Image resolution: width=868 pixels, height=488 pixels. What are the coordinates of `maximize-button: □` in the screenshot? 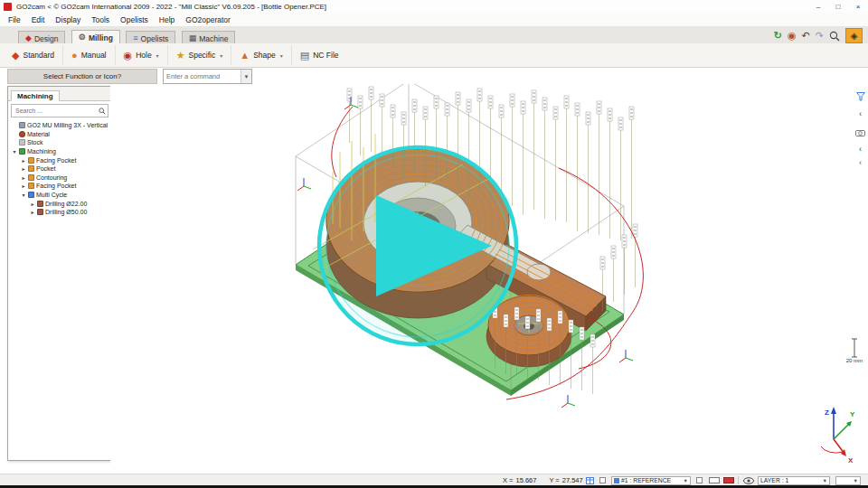 It's located at (838, 6).